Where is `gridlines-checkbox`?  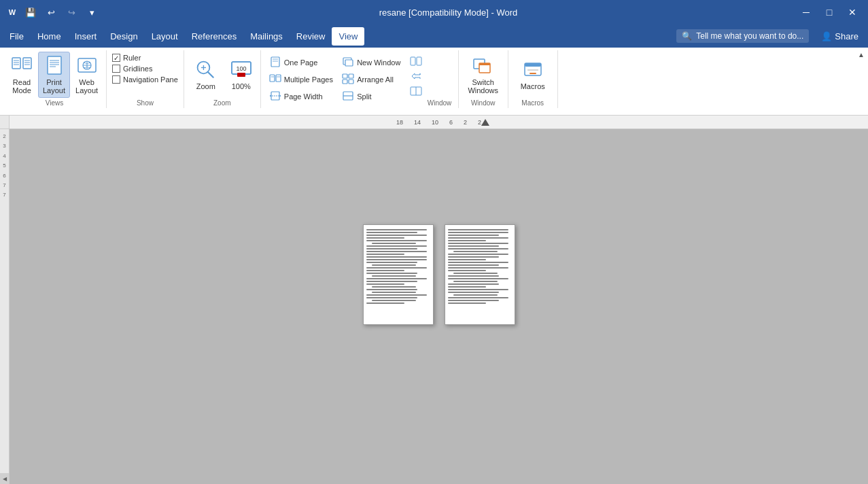
gridlines-checkbox is located at coordinates (116, 69).